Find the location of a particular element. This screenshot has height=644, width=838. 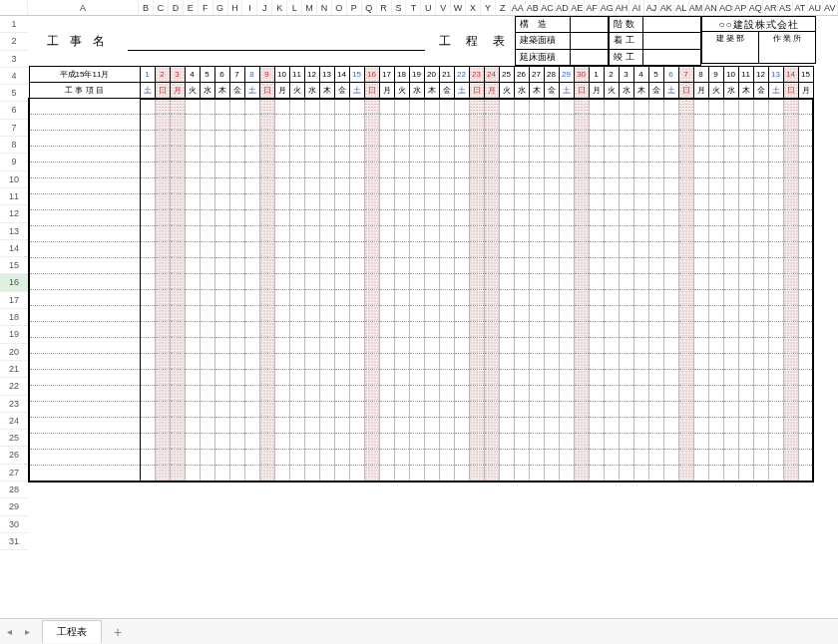

sheet-tab: 工程表 is located at coordinates (72, 632).